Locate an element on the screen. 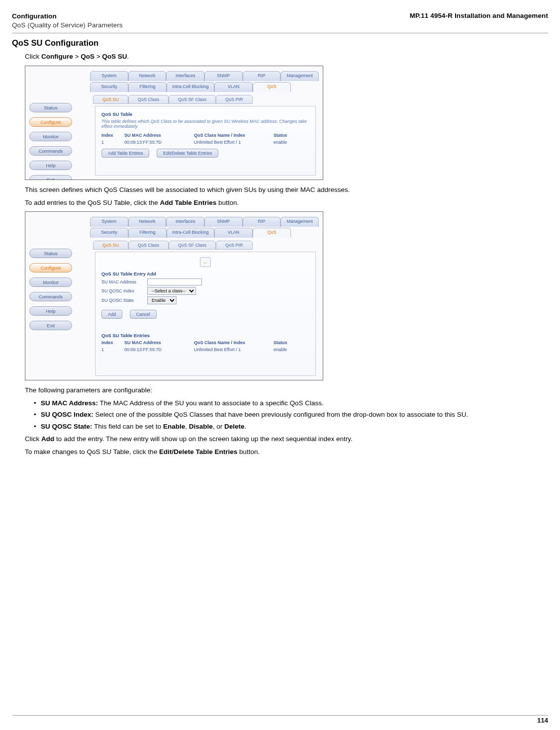  section-heading: QoS SU Configuration is located at coordinates (280, 43).